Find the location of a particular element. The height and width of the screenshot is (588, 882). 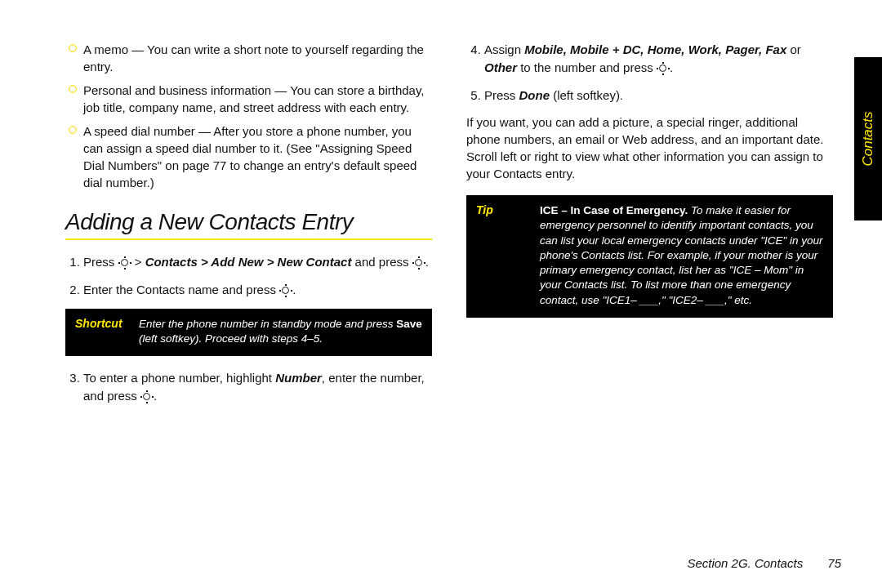

steps-right: Assign Mobile, Mobile + DC, Home, Work, … is located at coordinates (650, 72).